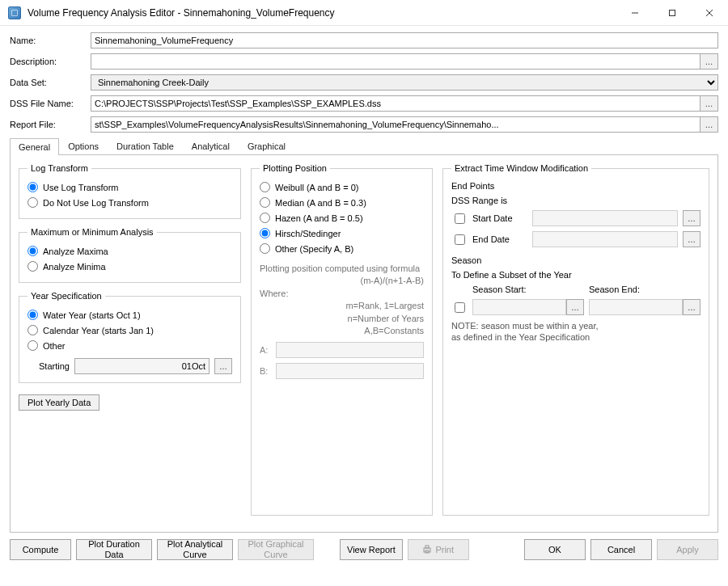 This screenshot has height=586, width=728. Describe the element at coordinates (349, 371) in the screenshot. I see `b-input` at that location.